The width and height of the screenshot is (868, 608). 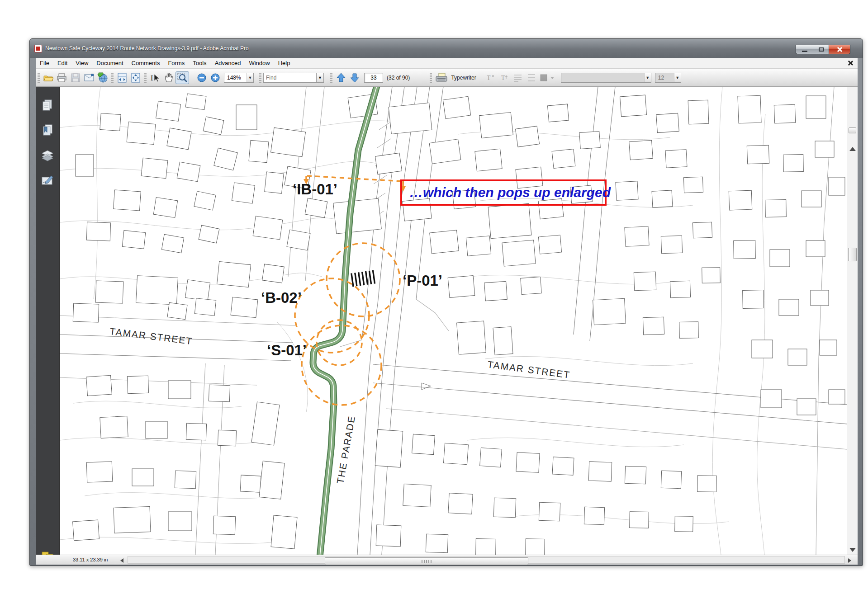 What do you see at coordinates (850, 63) in the screenshot?
I see `close-document-icon` at bounding box center [850, 63].